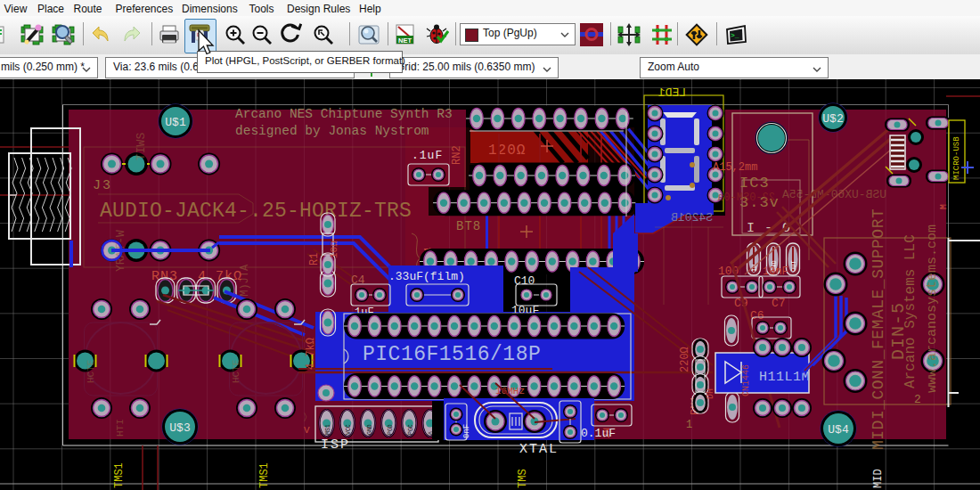 Image resolution: width=980 pixels, height=490 pixels. Describe the element at coordinates (779, 303) in the screenshot. I see `svg-text: C7` at that location.